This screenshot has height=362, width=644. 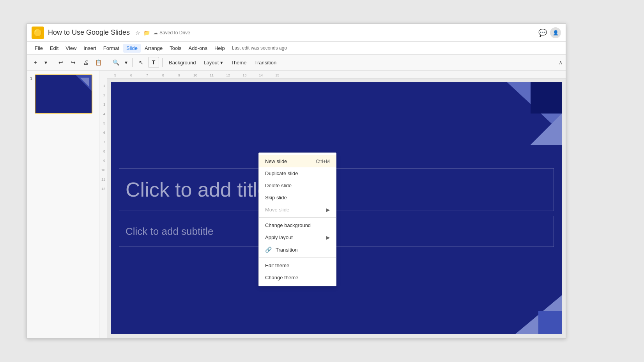 What do you see at coordinates (213, 62) in the screenshot?
I see `layout-tab: Layout ▾` at bounding box center [213, 62].